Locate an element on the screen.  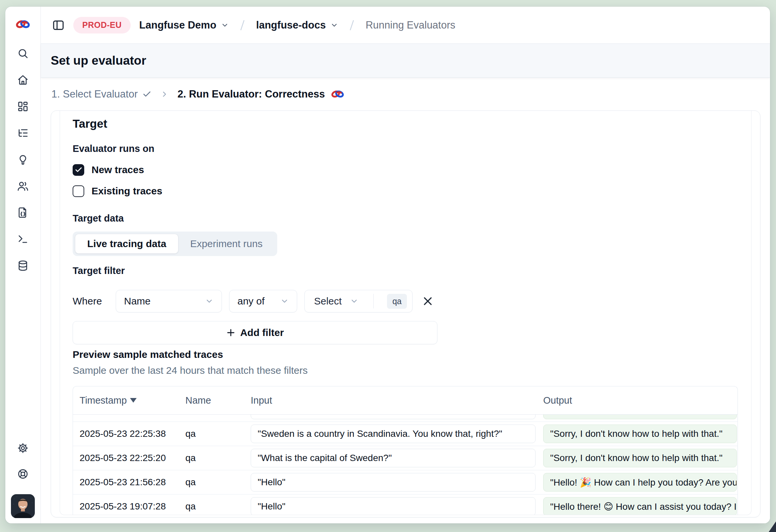
settings-gear-icon is located at coordinates (23, 448).